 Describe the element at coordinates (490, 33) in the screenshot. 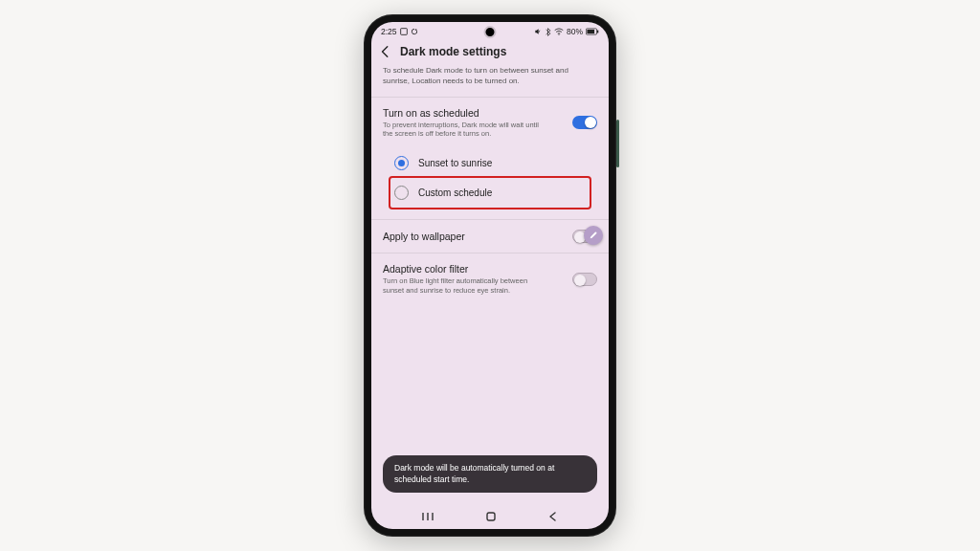

I see `front-camera-hole` at that location.